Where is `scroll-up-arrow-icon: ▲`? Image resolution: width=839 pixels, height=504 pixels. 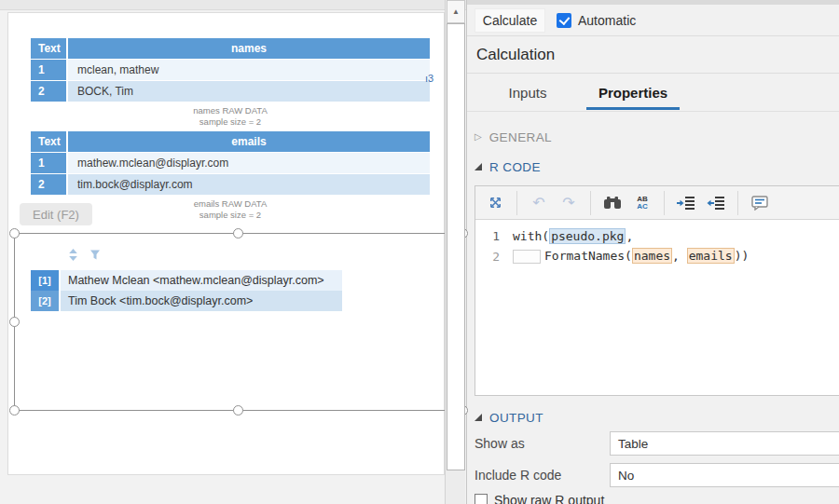 scroll-up-arrow-icon: ▲ is located at coordinates (456, 11).